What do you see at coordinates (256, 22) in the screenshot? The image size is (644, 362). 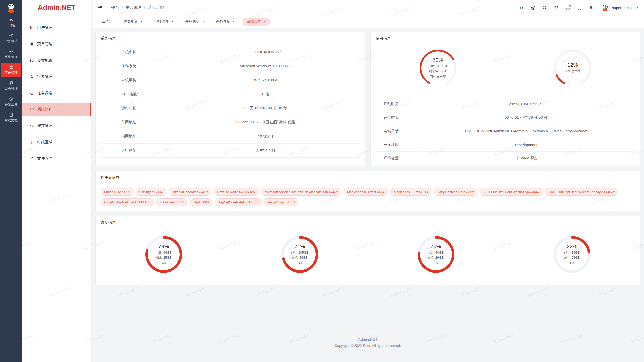 I see `tab-system-monitor: 系统监控 ✕` at bounding box center [256, 22].